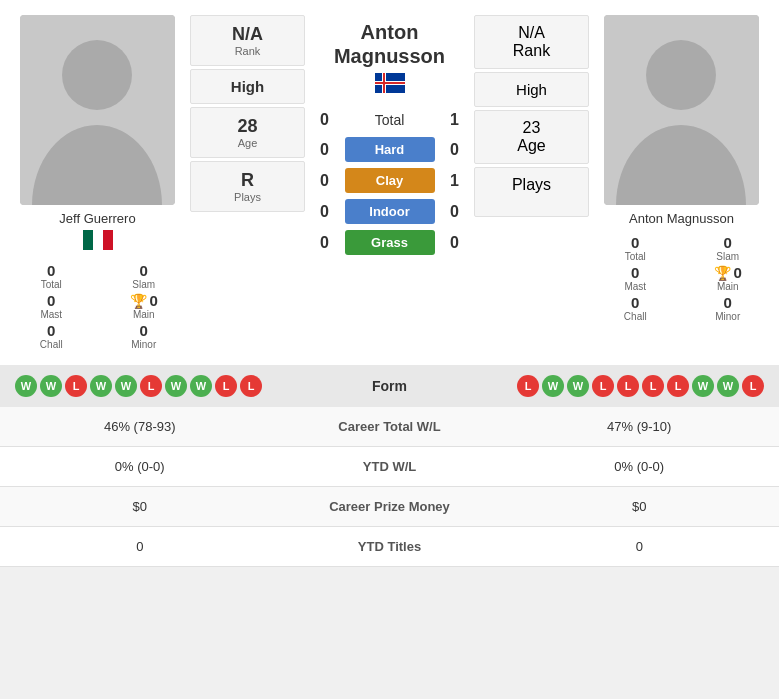 Image resolution: width=779 pixels, height=699 pixels. What do you see at coordinates (390, 426) in the screenshot?
I see `stats-center-label: Career Total W/L` at bounding box center [390, 426].